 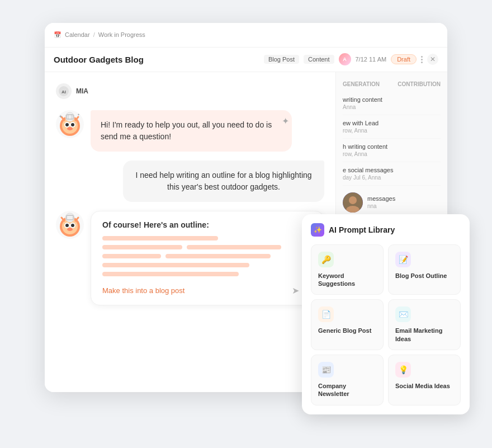 I want to click on prompt-library-title: AI Prompt Library, so click(x=362, y=230).